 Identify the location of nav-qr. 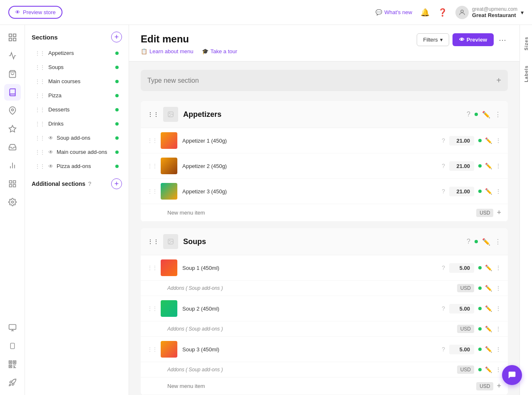
(12, 364).